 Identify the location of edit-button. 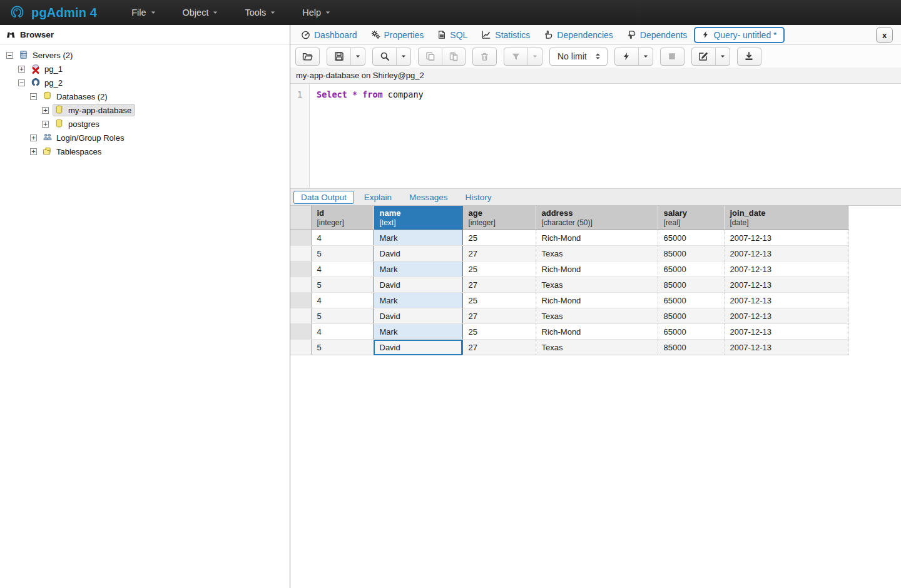
(703, 56).